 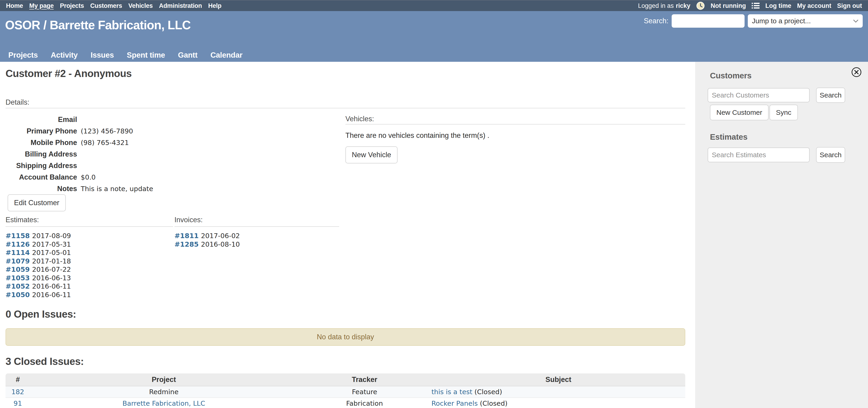 What do you see at coordinates (38, 265) in the screenshot?
I see `estimates-list: #11582017-08-09 #11262017-05-31 #1114201…` at bounding box center [38, 265].